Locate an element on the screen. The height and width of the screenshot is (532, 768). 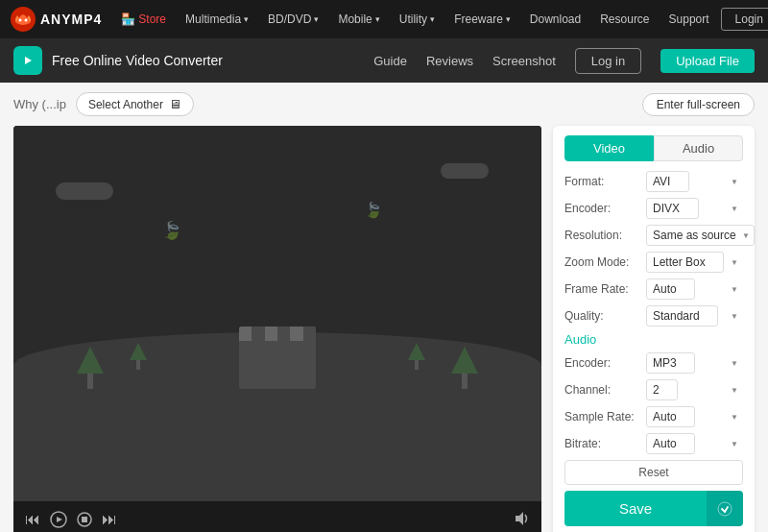
tree-right is located at coordinates (465, 368).